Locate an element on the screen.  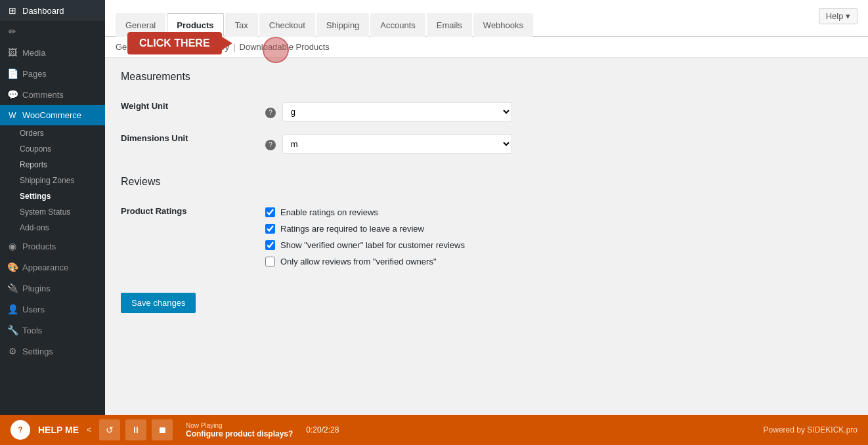
checkbox-verified-label-label: Show "verified owner" label for customer… is located at coordinates (373, 245).